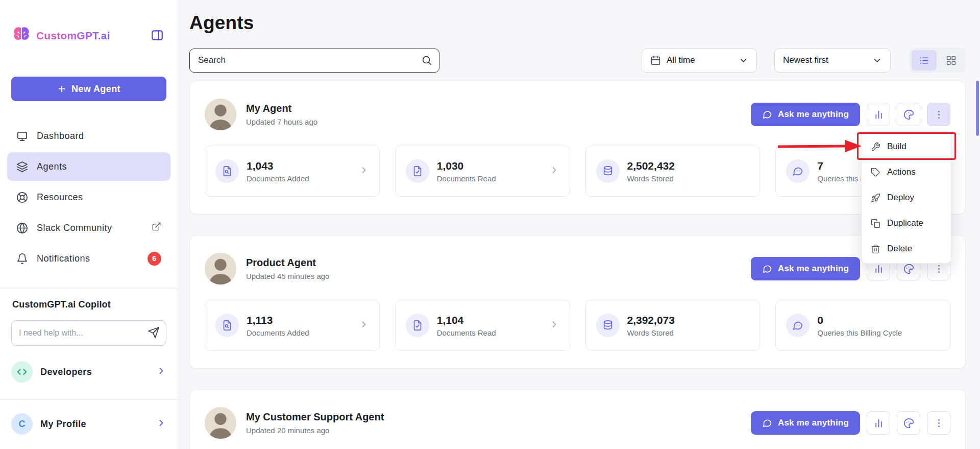  Describe the element at coordinates (22, 228) in the screenshot. I see `globe-icon` at that location.